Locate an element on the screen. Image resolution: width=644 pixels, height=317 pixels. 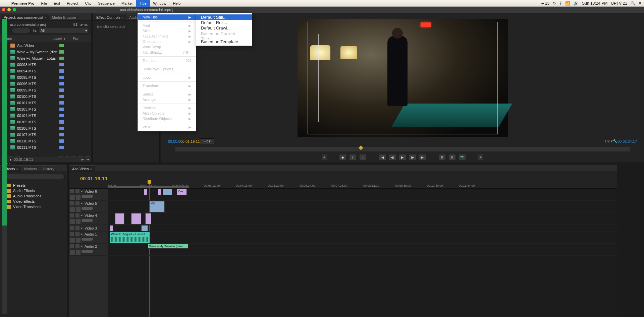
menu-help: Help is located at coordinates (177, 3).